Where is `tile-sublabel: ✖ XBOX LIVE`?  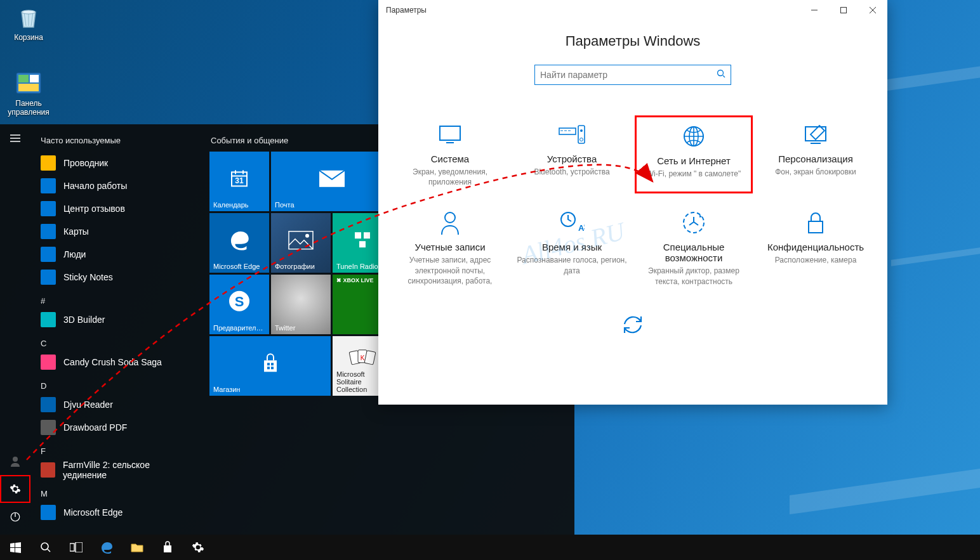 tile-sublabel: ✖ XBOX LIVE is located at coordinates (355, 280).